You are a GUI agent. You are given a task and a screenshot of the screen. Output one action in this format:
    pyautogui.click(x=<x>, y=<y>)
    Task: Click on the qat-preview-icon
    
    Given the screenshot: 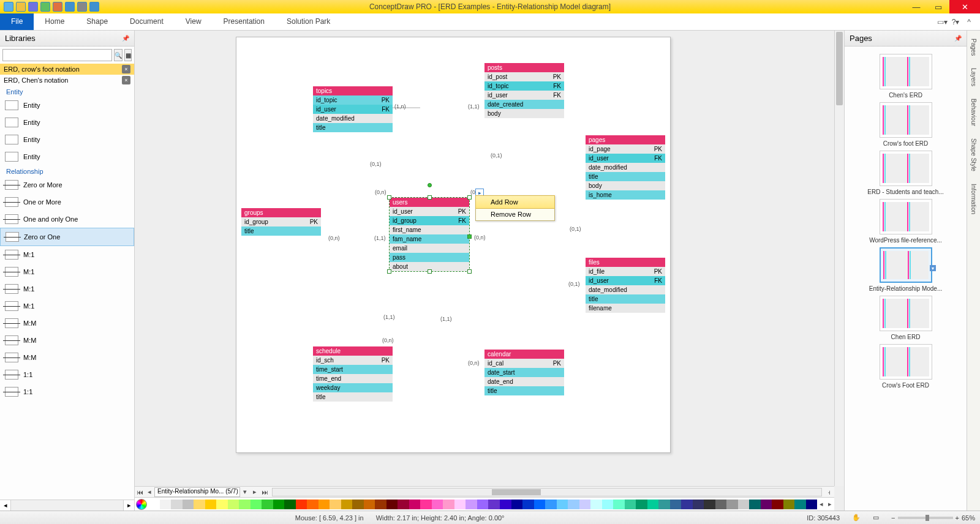 What is the action you would take?
    pyautogui.click(x=94, y=7)
    